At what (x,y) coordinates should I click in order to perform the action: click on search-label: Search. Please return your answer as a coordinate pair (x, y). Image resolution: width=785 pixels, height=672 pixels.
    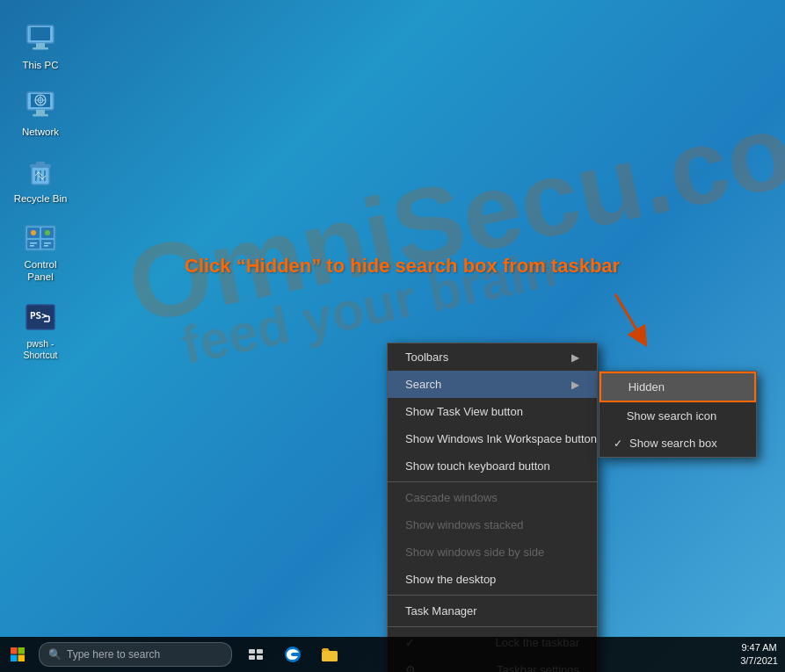
    Looking at the image, I should click on (424, 385).